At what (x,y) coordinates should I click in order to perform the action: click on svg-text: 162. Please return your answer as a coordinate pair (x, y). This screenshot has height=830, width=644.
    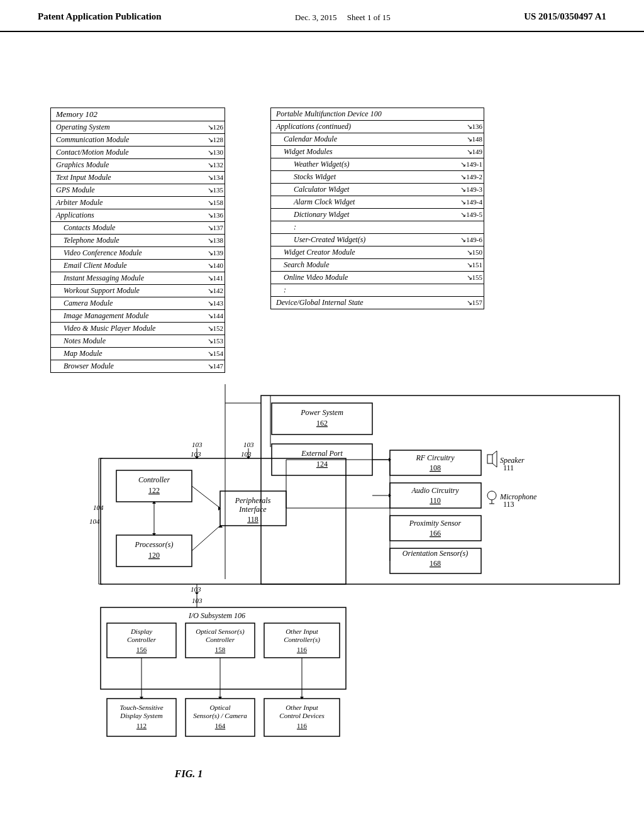
    Looking at the image, I should click on (322, 423).